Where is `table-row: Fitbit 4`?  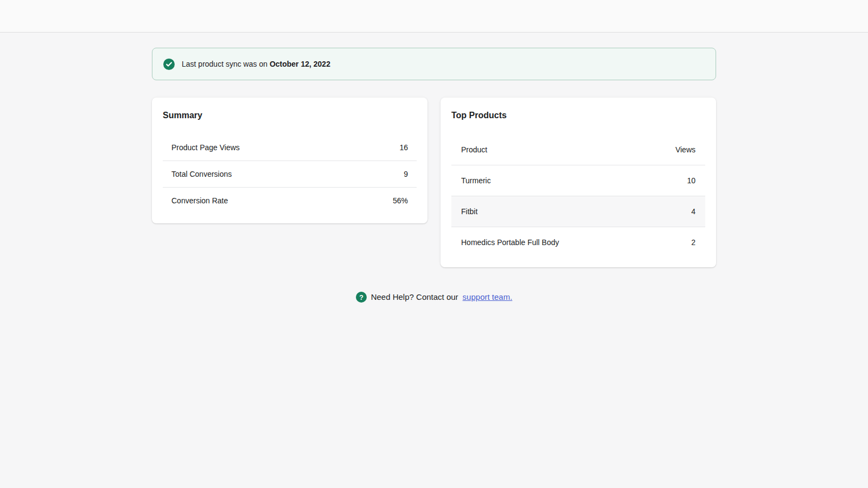
table-row: Fitbit 4 is located at coordinates (578, 211).